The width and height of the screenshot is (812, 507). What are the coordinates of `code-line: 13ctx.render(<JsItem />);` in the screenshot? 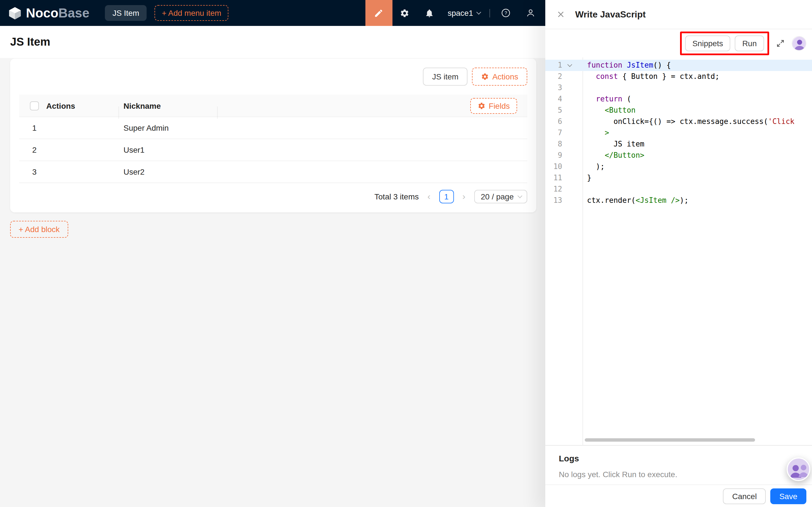 It's located at (678, 201).